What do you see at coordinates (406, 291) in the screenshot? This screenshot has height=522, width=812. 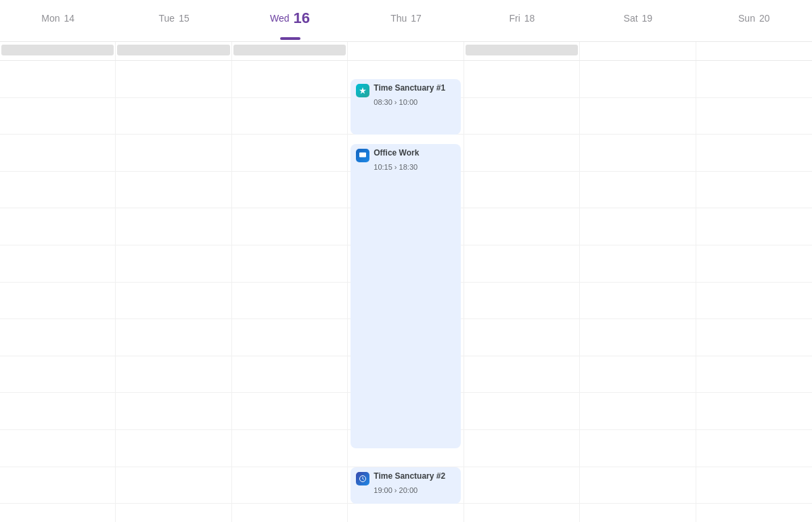 I see `day-column-thu: Time Sanctuary #108:30 › 10:00Office Wor…` at bounding box center [406, 291].